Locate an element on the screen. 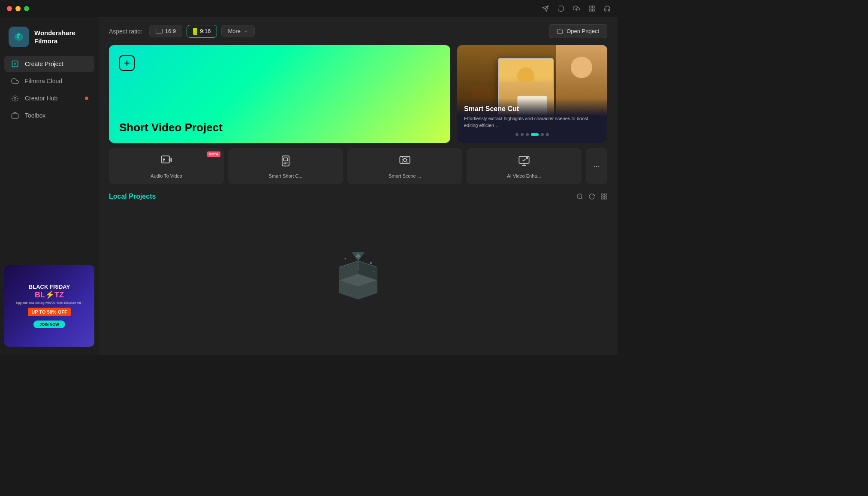 This screenshot has width=868, height=496. creator-hub-icon is located at coordinates (15, 98).